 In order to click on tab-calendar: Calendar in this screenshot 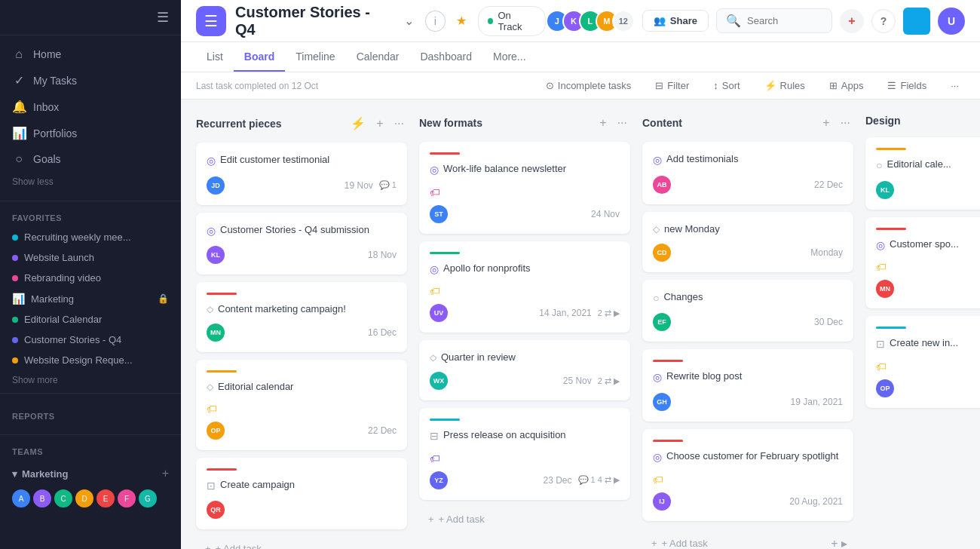, I will do `click(378, 57)`.